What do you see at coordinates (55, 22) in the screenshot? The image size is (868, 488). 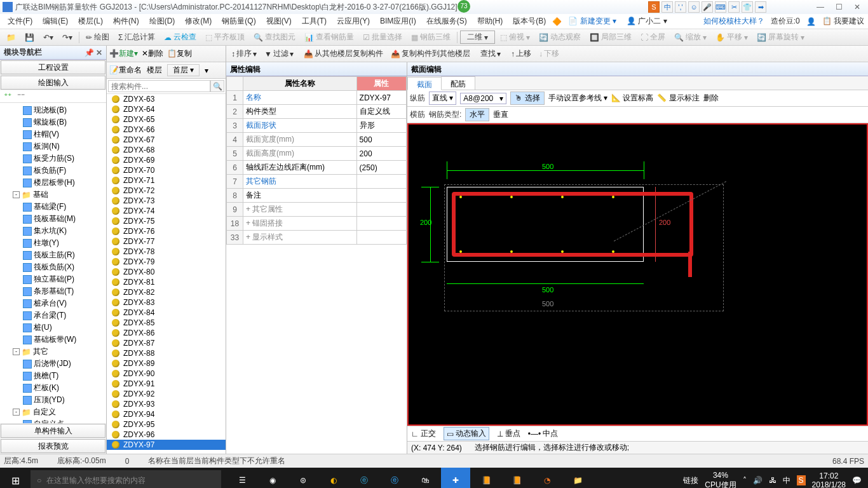 I see `menu-edit: 编辑(E)` at bounding box center [55, 22].